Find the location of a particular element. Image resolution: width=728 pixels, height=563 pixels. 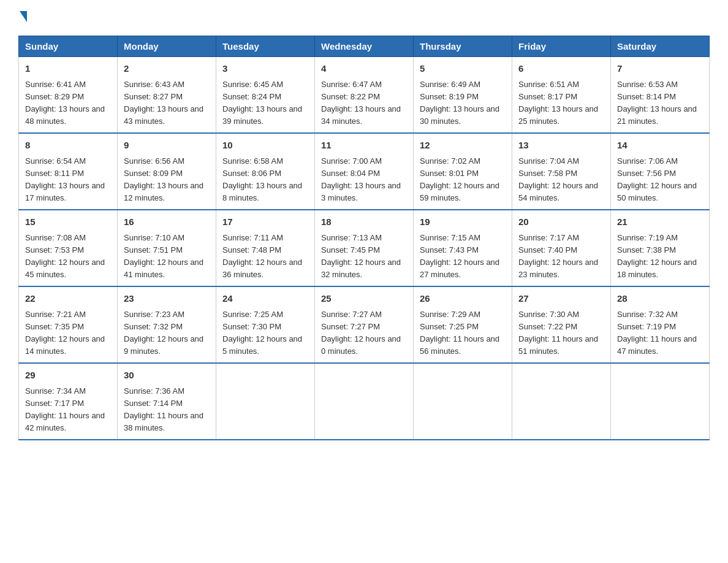

day-info: Sunrise: 6:49 AMSunset: 8:19 PMDaylight:… is located at coordinates (460, 103).